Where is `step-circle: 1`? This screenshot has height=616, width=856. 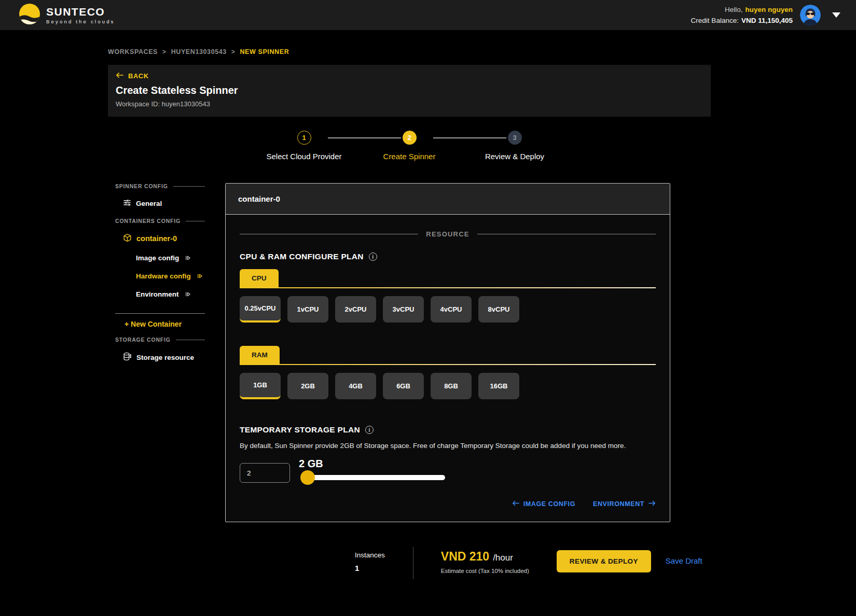 step-circle: 1 is located at coordinates (304, 138).